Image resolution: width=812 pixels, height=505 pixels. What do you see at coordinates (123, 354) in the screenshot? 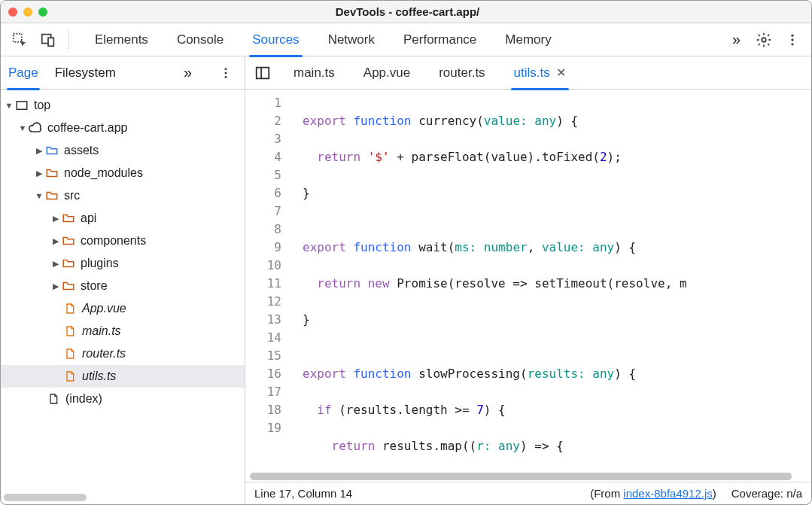
I see `tree-node-file: router.ts` at bounding box center [123, 354].